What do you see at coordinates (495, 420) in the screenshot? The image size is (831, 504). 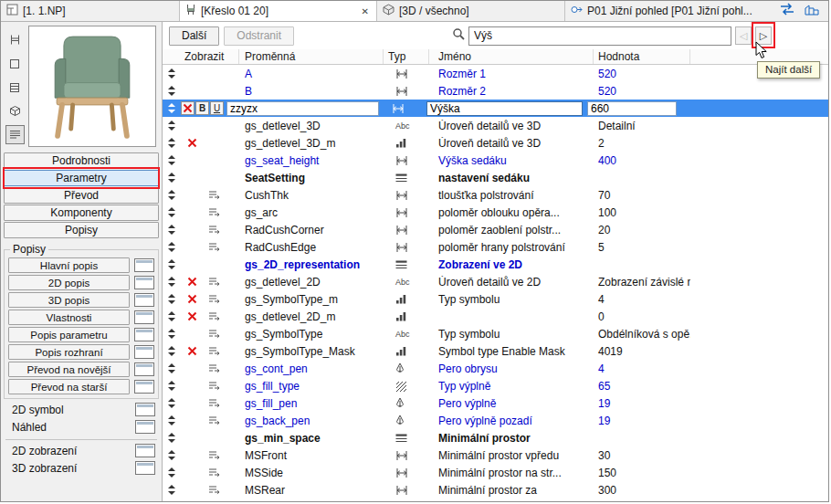 I see `param-row-gs_back_pen: gs_back_penPero výplně pozadí19` at bounding box center [495, 420].